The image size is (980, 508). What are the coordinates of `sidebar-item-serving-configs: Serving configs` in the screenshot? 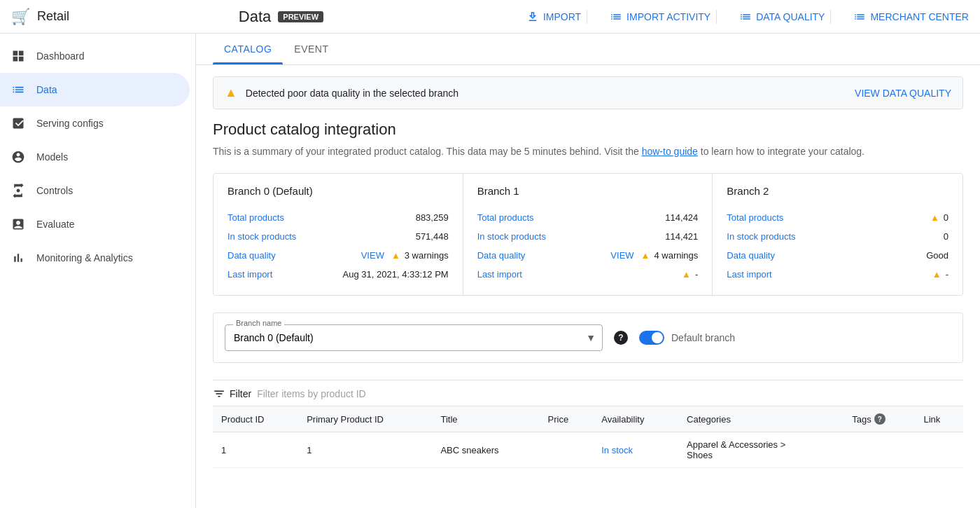 It's located at (95, 123).